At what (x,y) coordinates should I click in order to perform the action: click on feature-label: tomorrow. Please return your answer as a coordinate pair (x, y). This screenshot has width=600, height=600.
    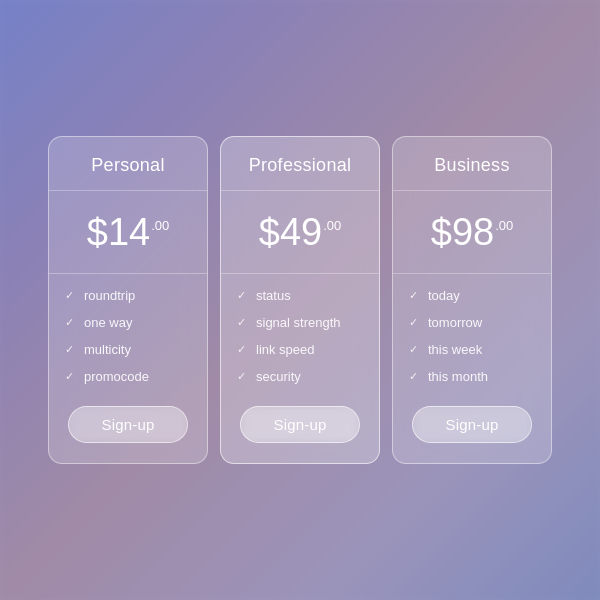
    Looking at the image, I should click on (455, 322).